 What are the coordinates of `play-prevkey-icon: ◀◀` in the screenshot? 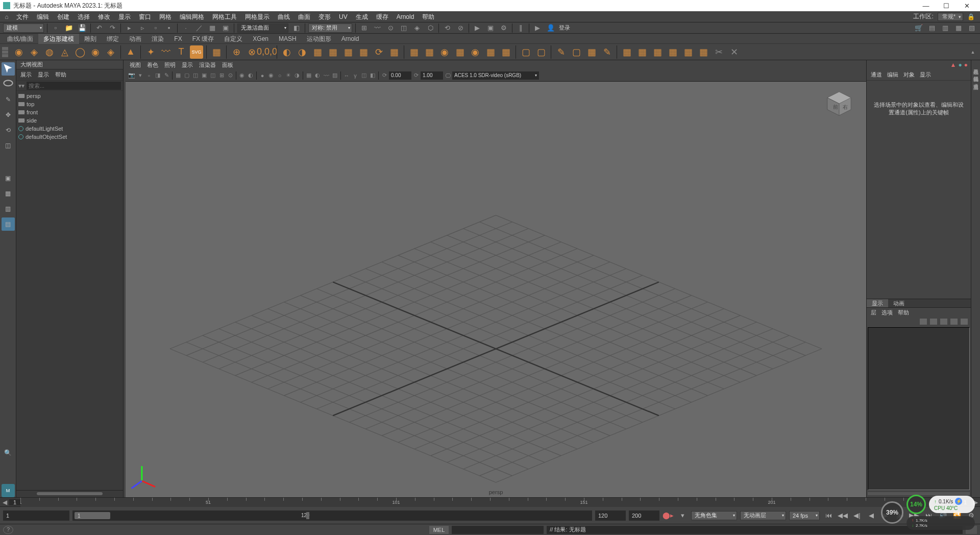 It's located at (843, 516).